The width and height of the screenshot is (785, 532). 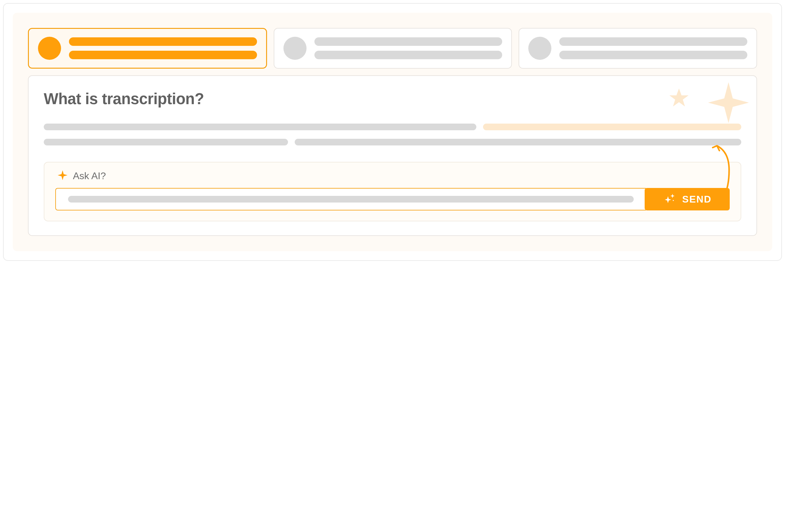 I want to click on sparkle-icon, so click(x=62, y=176).